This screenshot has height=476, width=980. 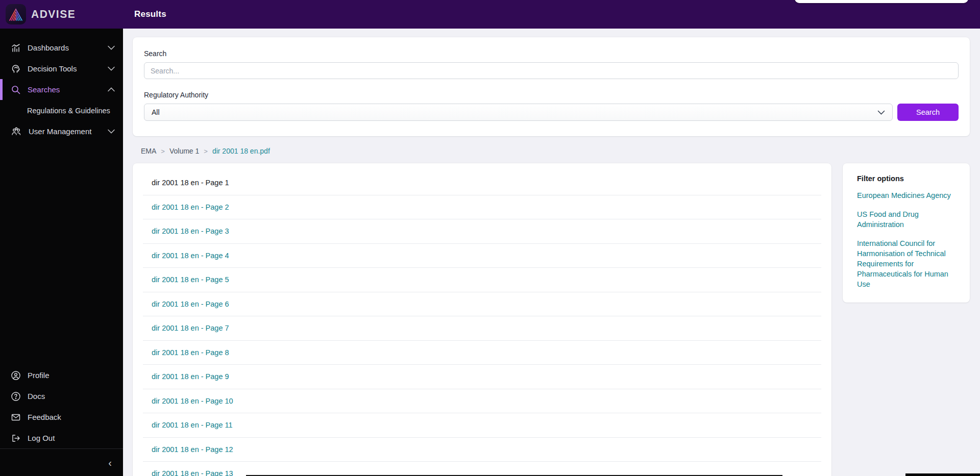 I want to click on search-button: Search, so click(x=928, y=112).